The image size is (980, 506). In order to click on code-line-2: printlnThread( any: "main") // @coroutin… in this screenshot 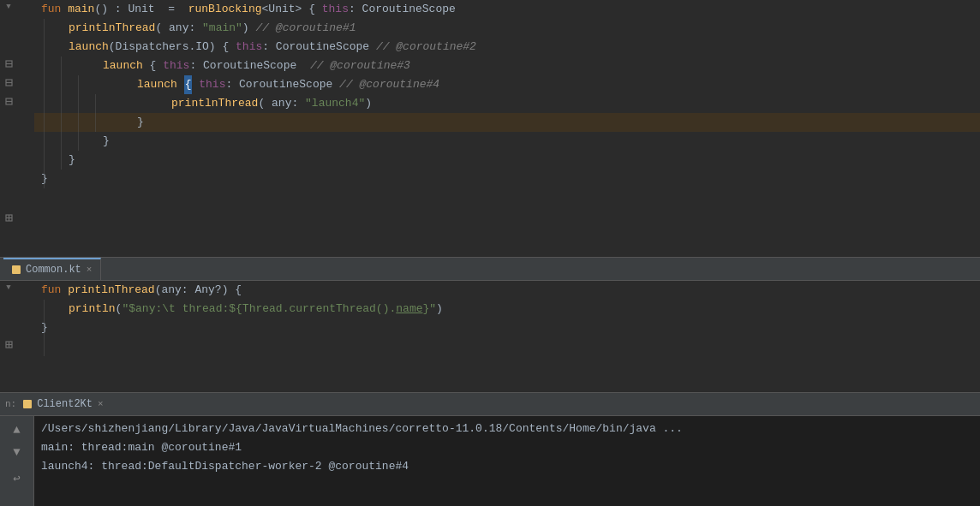, I will do `click(507, 28)`.